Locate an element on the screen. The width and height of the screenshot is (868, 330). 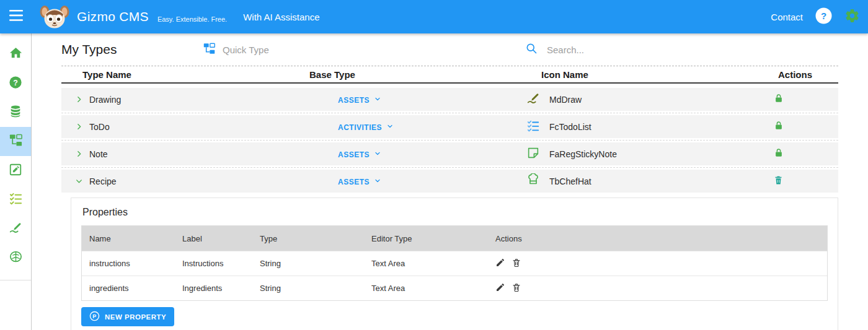
sidebar-item-ai is located at coordinates (16, 258).